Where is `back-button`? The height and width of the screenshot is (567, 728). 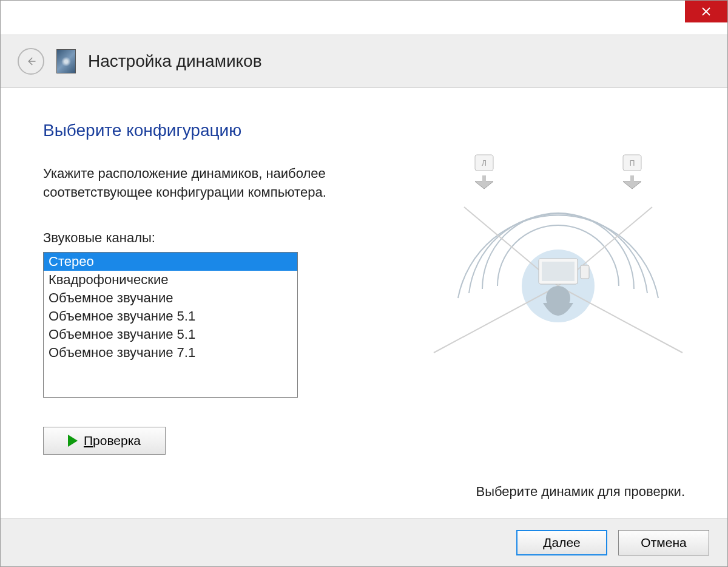 back-button is located at coordinates (31, 61).